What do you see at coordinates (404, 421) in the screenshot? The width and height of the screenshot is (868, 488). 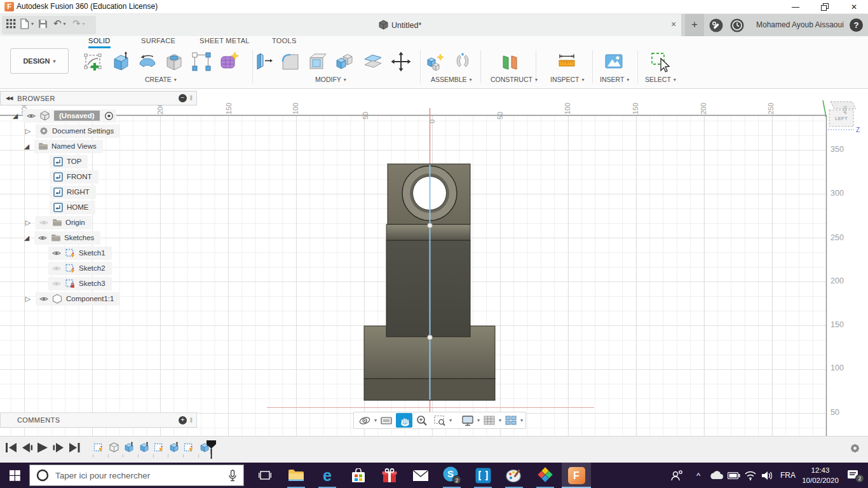 I see `pan-button` at bounding box center [404, 421].